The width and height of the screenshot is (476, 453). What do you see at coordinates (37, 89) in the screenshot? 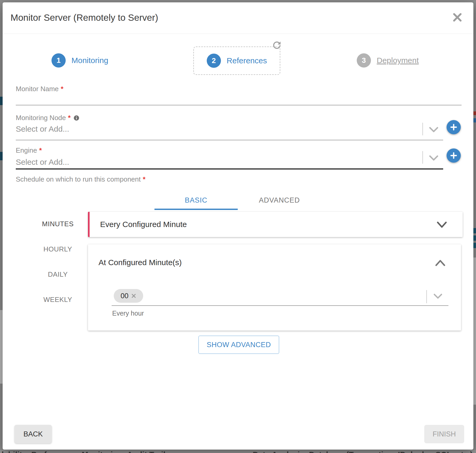
I see `monitor-name-label-text: Monitor Name` at bounding box center [37, 89].